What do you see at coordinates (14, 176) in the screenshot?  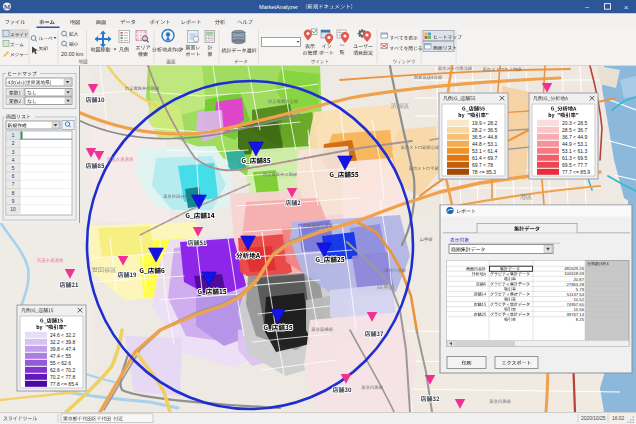 I see `svg-text: 6` at bounding box center [14, 176].